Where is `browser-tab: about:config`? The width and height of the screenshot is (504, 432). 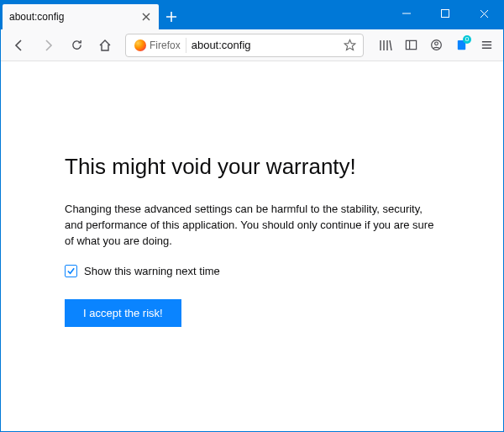 browser-tab: about:config is located at coordinates (81, 17).